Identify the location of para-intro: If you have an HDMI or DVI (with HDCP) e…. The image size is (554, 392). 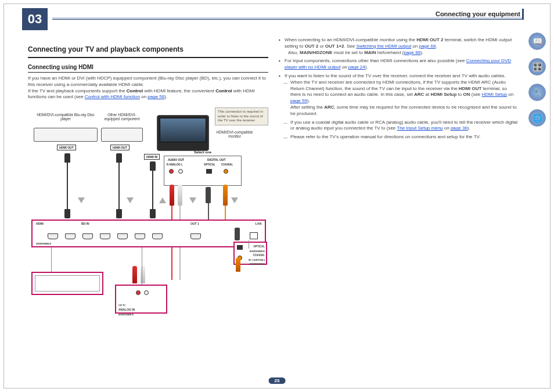
(148, 82).